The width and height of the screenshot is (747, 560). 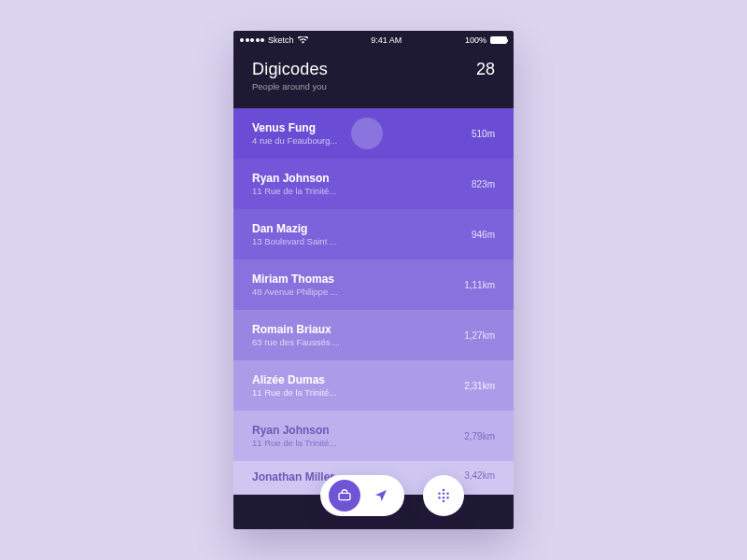 I want to click on person-name: Venus Fung, so click(x=295, y=128).